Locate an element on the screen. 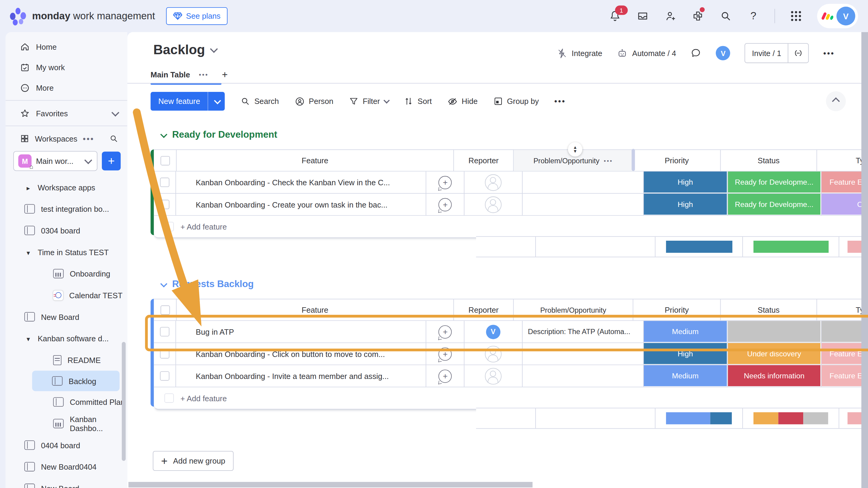  sidebar-board-item: test integration bo... is located at coordinates (66, 209).